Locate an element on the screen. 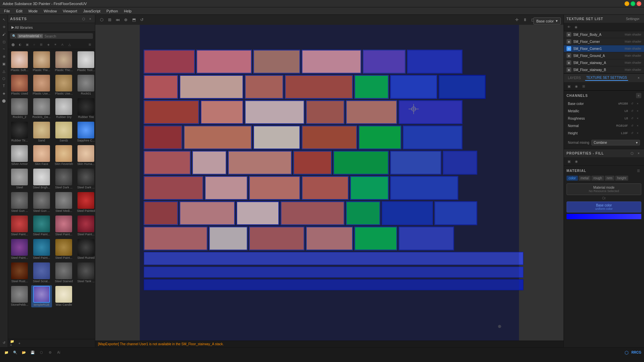 The height and width of the screenshot is (362, 644). tool-select: ↖ is located at coordinates (4, 19).